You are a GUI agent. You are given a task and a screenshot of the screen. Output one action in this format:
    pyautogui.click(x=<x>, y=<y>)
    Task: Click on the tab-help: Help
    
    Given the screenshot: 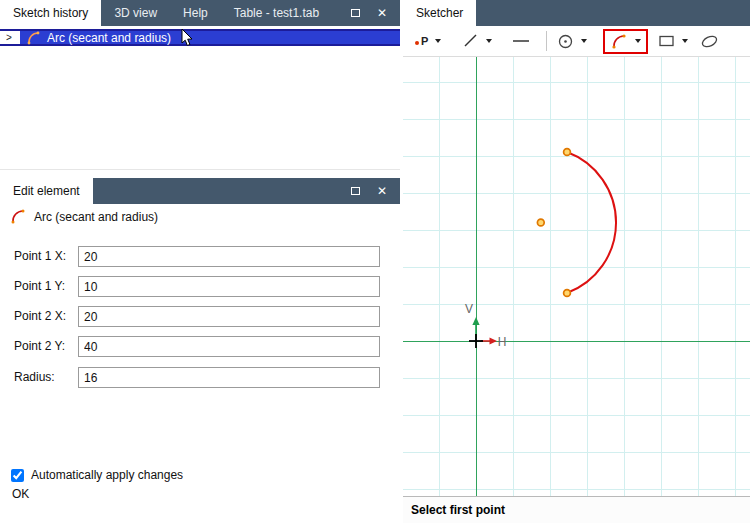 What is the action you would take?
    pyautogui.click(x=196, y=13)
    